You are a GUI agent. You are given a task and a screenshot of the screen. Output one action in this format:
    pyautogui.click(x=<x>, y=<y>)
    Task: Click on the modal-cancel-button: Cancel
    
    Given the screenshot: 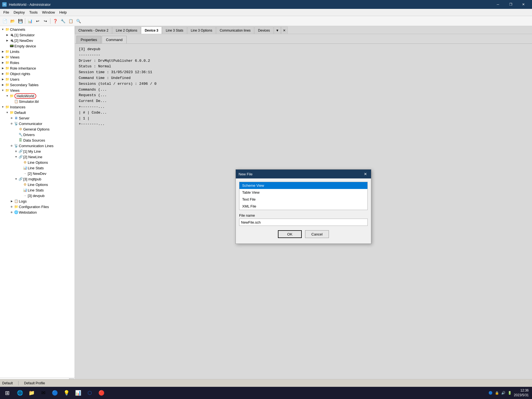 What is the action you would take?
    pyautogui.click(x=317, y=234)
    